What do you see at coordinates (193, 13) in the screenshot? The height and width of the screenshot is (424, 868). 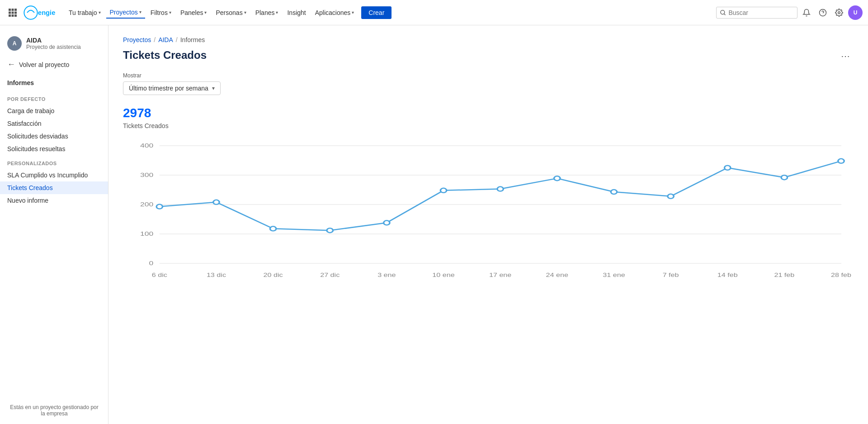 I see `nav-paneles: Paneles ▾` at bounding box center [193, 13].